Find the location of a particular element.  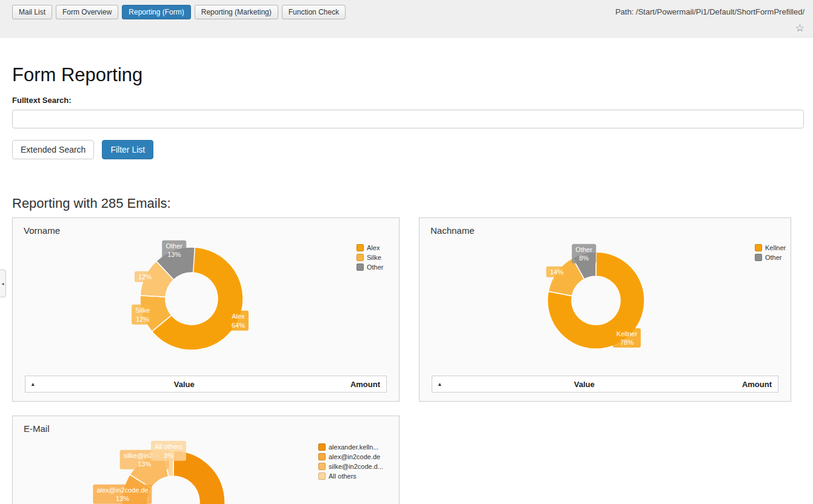

tab-function-check: Function Check is located at coordinates (314, 12).